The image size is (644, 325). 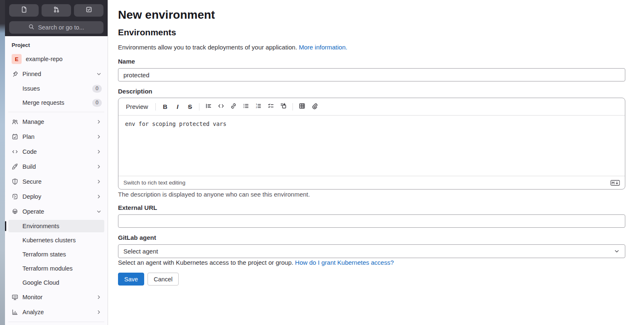 I want to click on issues-shortcut-button, so click(x=24, y=10).